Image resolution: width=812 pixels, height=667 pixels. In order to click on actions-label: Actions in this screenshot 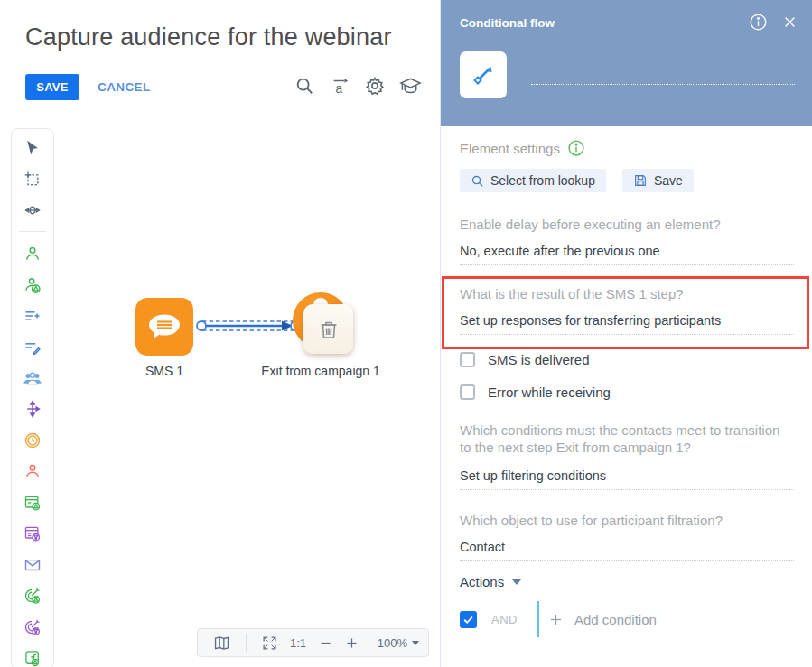, I will do `click(482, 581)`.